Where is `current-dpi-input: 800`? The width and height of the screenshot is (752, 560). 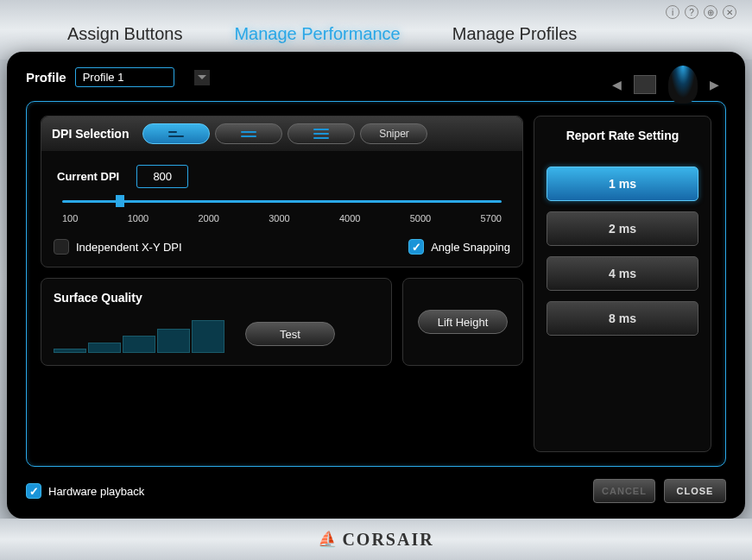
current-dpi-input: 800 is located at coordinates (162, 176).